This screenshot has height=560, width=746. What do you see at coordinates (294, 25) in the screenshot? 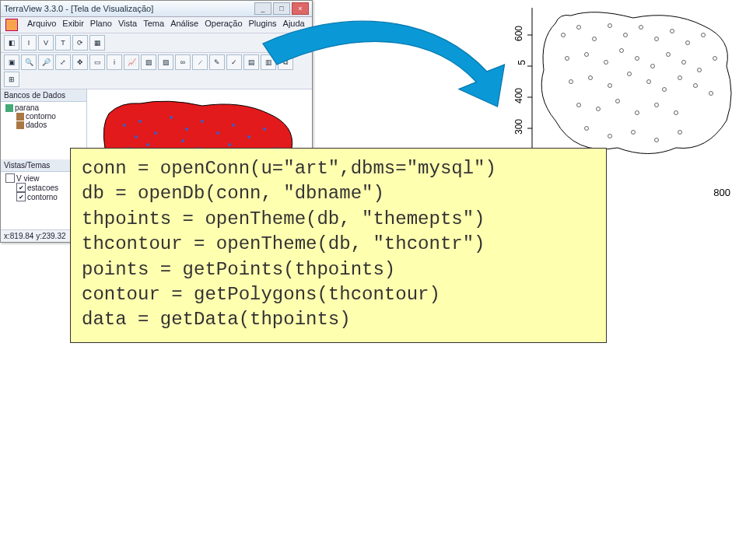
I see `menu-ajuda: Ajuda` at bounding box center [294, 25].